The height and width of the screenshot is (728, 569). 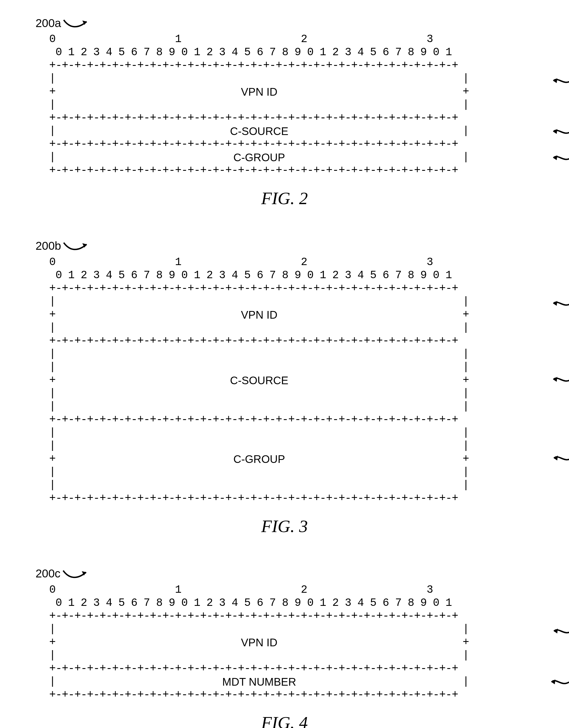 I want to click on field-vpn-id: || +VPN ID+ || 202c, so click(x=293, y=642).